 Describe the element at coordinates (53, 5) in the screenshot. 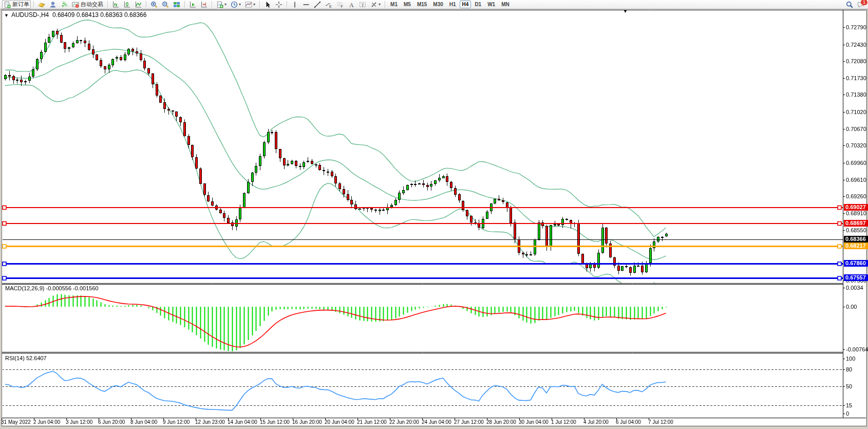

I see `person-icon` at that location.